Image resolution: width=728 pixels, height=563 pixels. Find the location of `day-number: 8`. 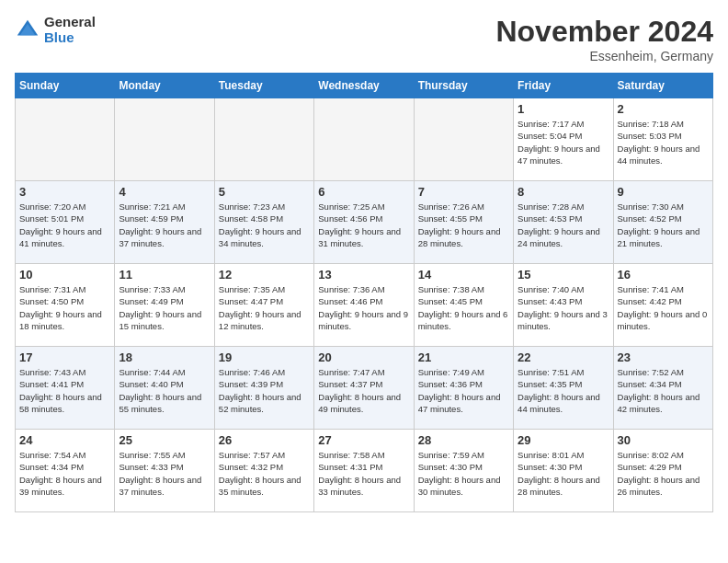

day-number: 8 is located at coordinates (563, 191).